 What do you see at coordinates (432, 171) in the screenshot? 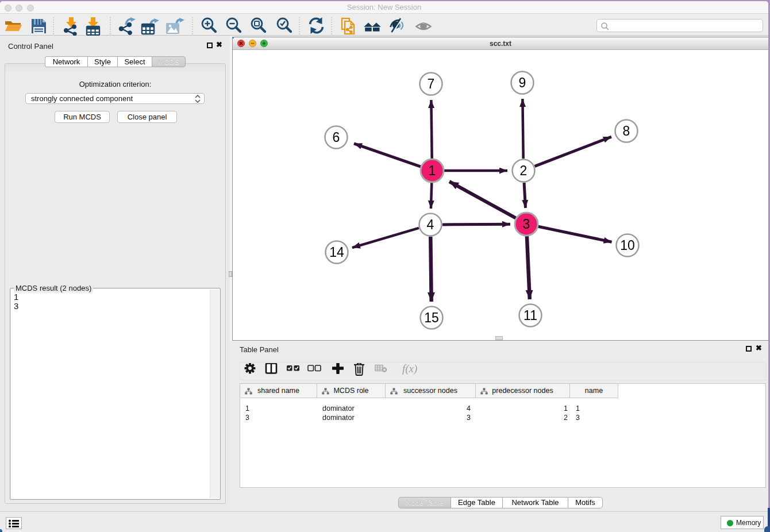
I see `svg-text: 1` at bounding box center [432, 171].